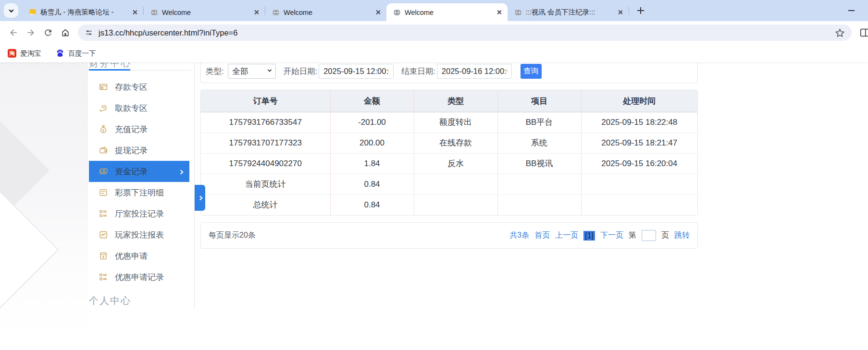  Describe the element at coordinates (139, 87) in the screenshot. I see `sidebar-item-deposit-zone: 存款专区` at that location.